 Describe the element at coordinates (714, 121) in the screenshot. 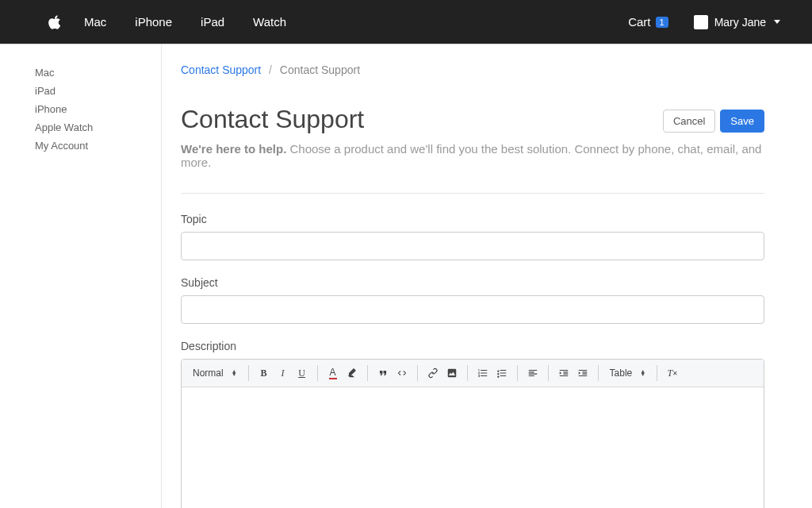

I see `header-actions: Cancel Save` at that location.